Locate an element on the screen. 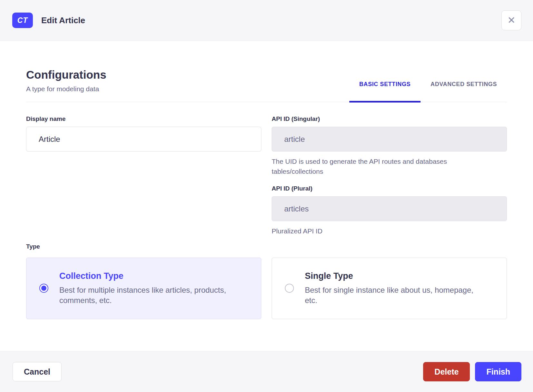  display-name-input is located at coordinates (144, 139).